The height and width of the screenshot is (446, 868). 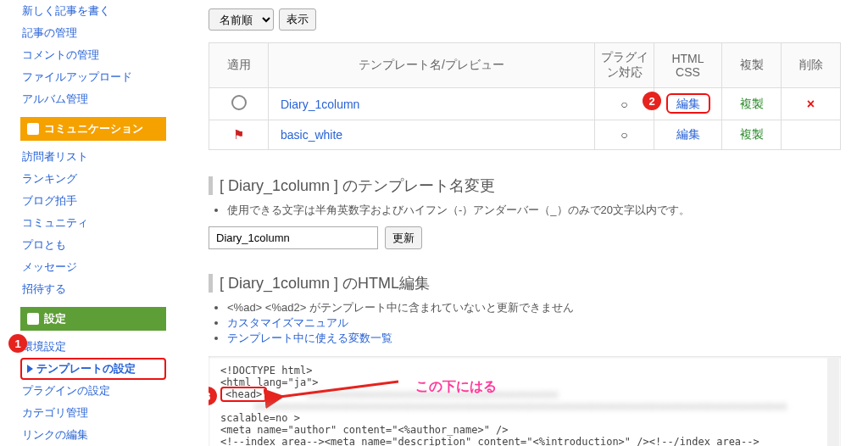 What do you see at coordinates (525, 430) in the screenshot?
I see `code-line: <meta name="author" content="<%author_na…` at bounding box center [525, 430].